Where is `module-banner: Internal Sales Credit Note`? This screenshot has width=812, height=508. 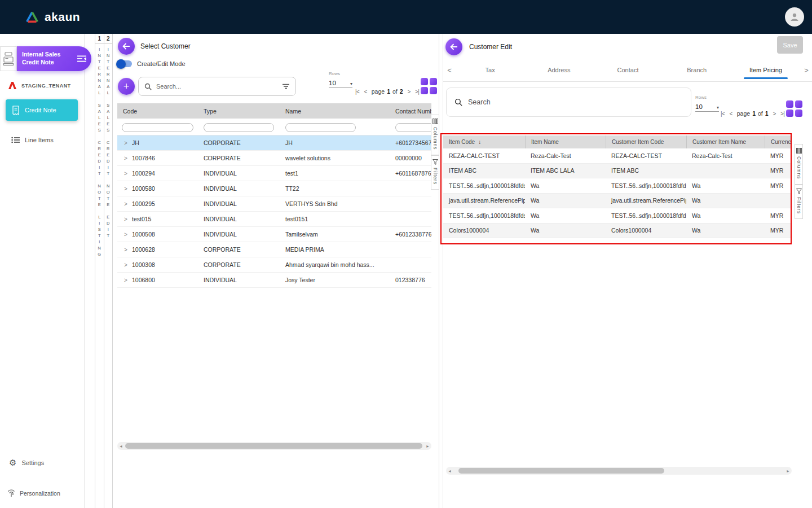 module-banner: Internal Sales Credit Note is located at coordinates (46, 59).